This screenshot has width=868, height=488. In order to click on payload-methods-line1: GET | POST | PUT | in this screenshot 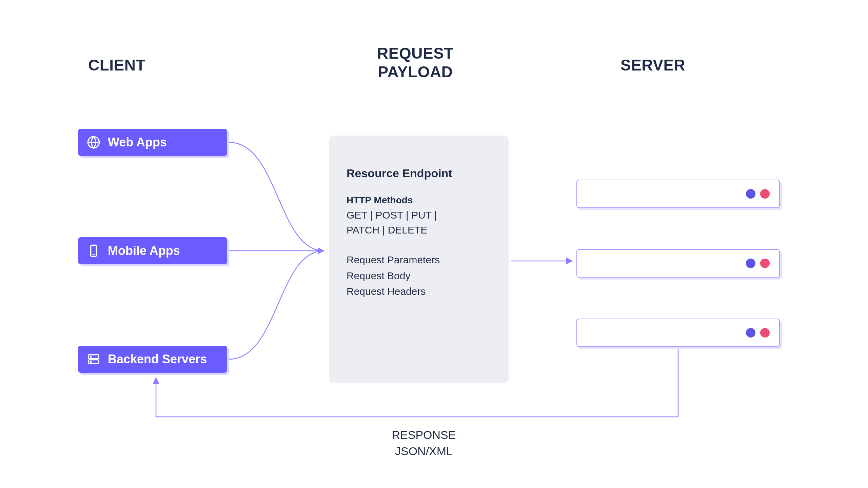, I will do `click(392, 215)`.